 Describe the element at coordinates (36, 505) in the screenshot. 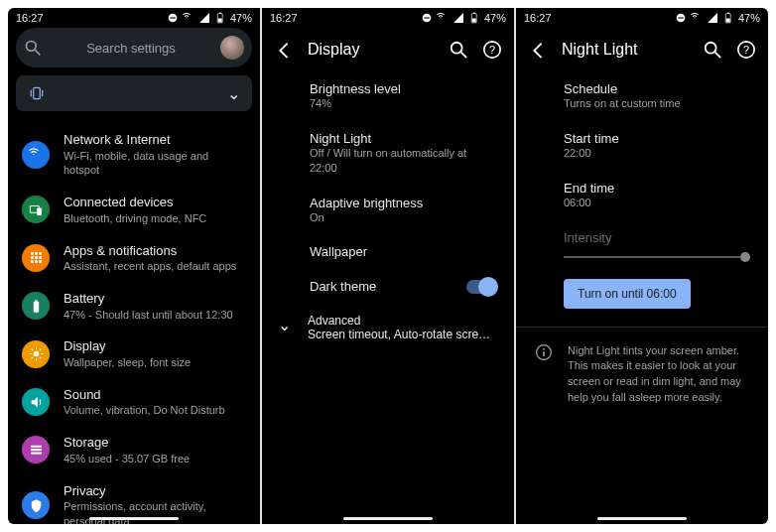

I see `shield-icon` at that location.